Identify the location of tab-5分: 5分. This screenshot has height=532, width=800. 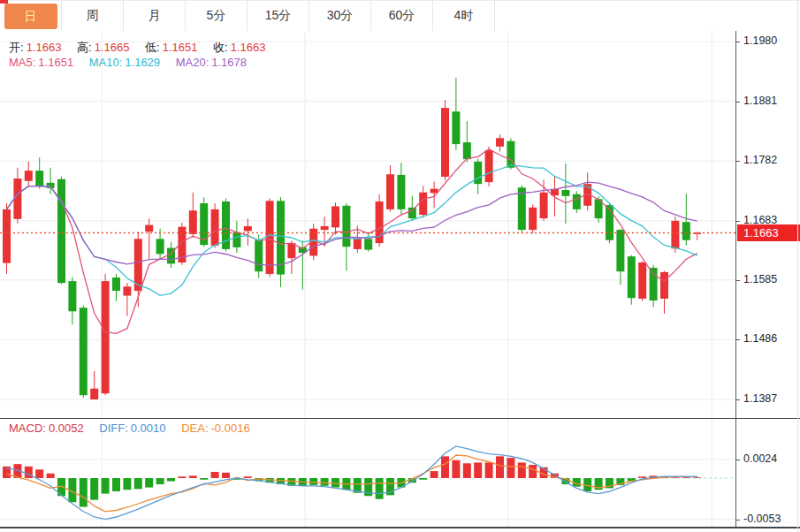
(217, 16).